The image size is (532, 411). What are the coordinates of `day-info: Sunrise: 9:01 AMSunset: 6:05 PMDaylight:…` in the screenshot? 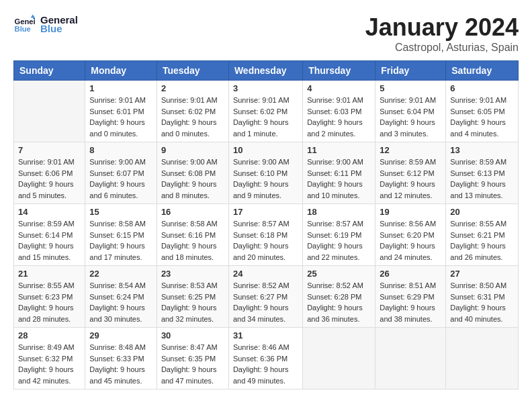 It's located at (482, 117).